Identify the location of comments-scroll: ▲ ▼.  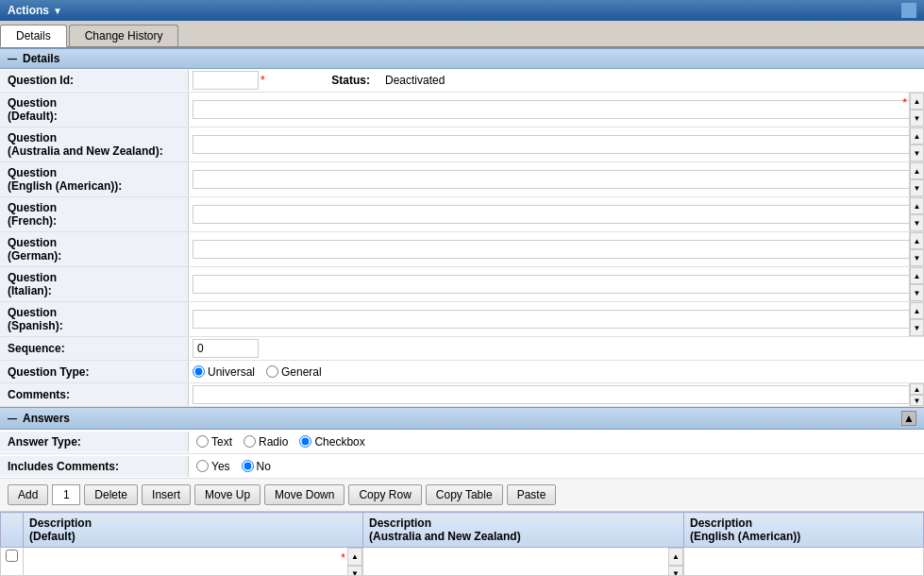
(916, 395).